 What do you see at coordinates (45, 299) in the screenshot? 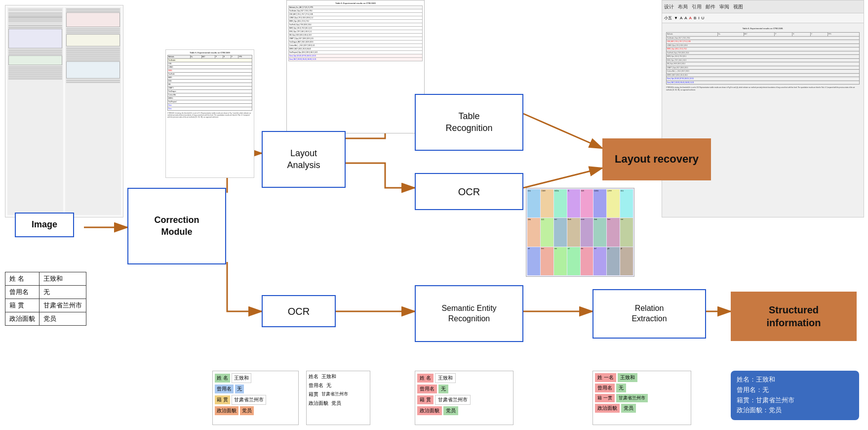
I see `form-table: 姓 名 王致和 曾用名 无 籍 贯 甘肃省兰州市 政治面貌 党员` at bounding box center [45, 299].